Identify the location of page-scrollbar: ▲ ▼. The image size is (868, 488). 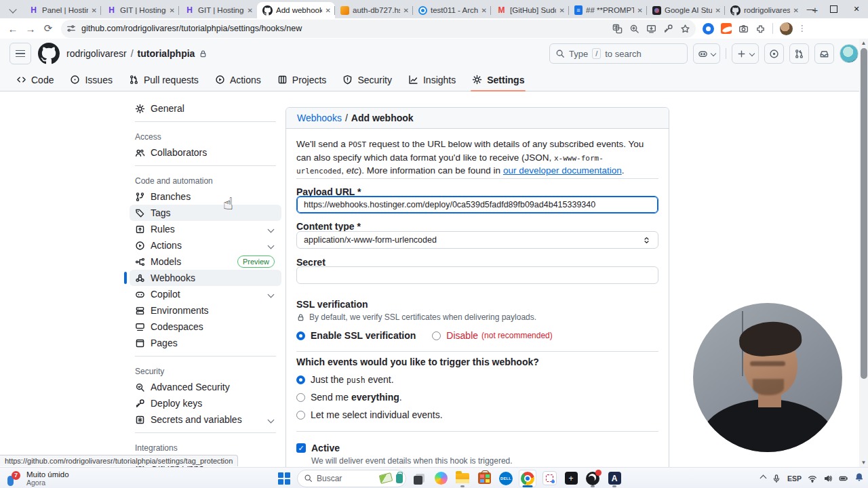
(864, 253).